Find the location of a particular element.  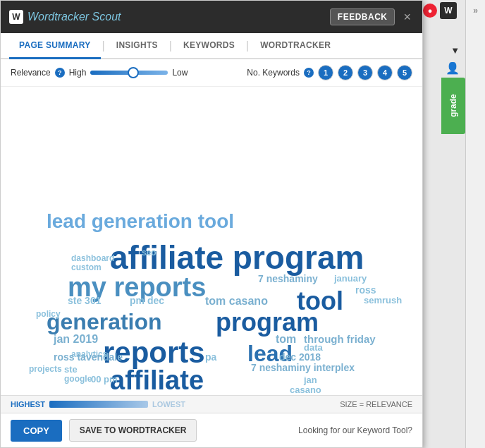

logo-text: Wordtracker Scout is located at coordinates (75, 17).